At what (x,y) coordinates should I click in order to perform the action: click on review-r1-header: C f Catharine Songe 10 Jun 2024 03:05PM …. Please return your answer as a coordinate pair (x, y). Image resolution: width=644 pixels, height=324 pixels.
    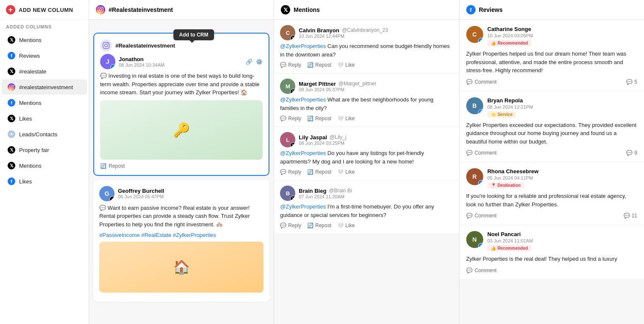
    Looking at the image, I should click on (552, 36).